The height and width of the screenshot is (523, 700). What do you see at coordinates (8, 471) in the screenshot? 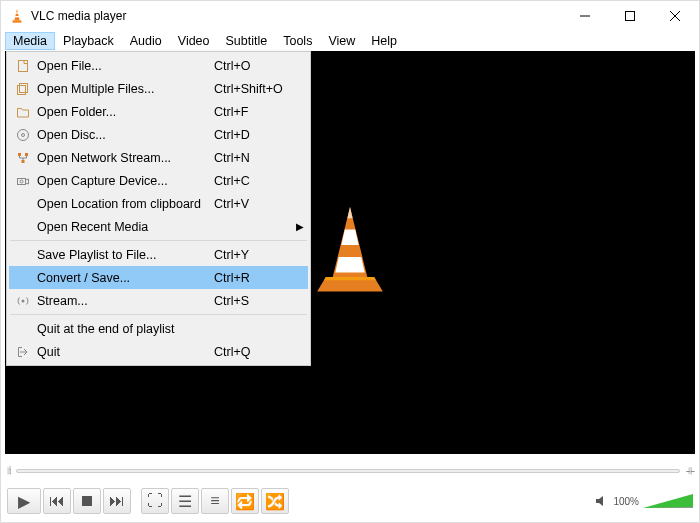
I see `seek-start-knob: ⦀⋮` at bounding box center [8, 471].